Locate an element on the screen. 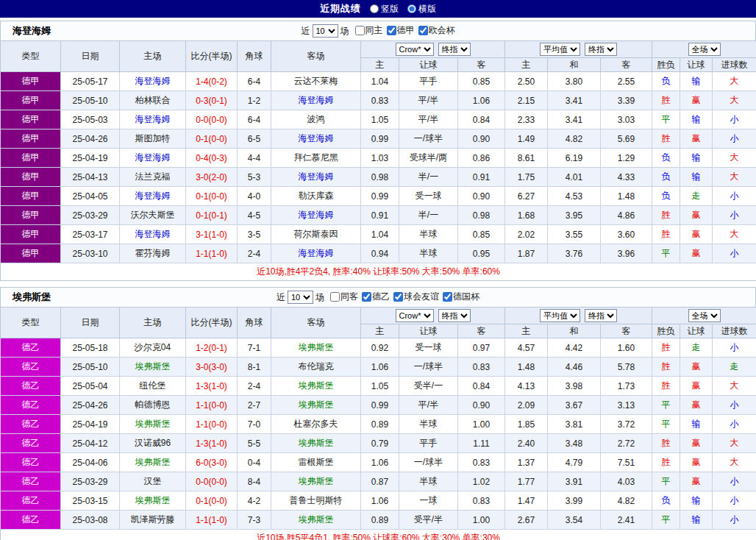  filter-checkbox: 球会友谊 is located at coordinates (415, 297).